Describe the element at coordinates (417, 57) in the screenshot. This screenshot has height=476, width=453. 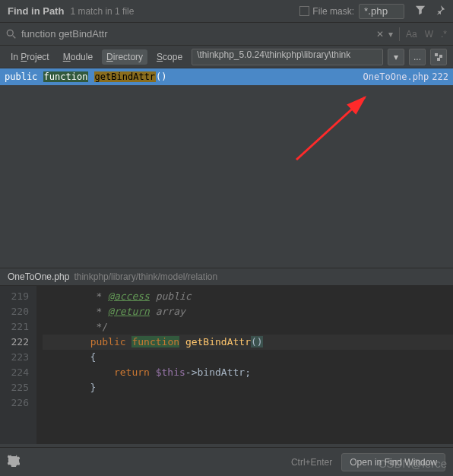
I see `browse-button: ...` at that location.